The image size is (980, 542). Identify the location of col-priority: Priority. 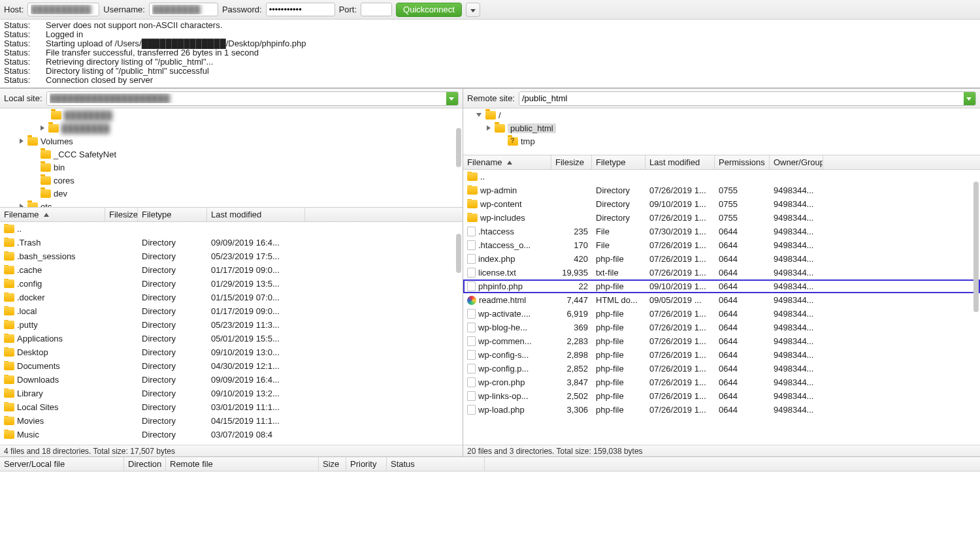
(367, 464).